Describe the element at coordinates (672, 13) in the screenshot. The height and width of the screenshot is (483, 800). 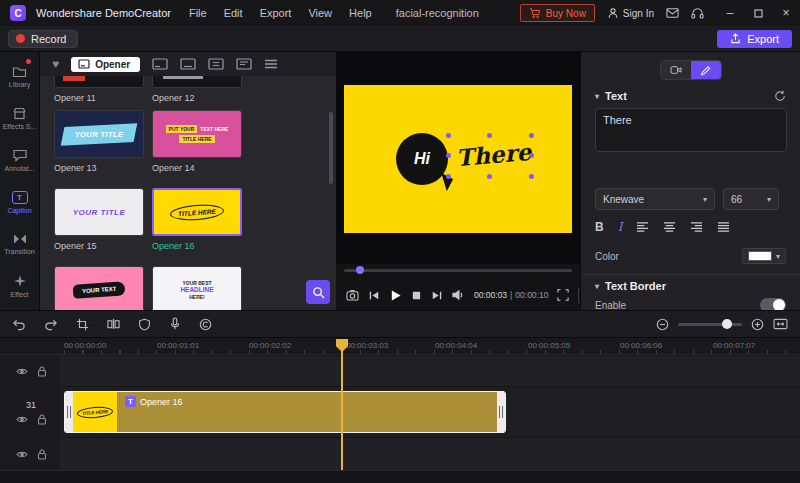
I see `feedback-mail-icon` at that location.